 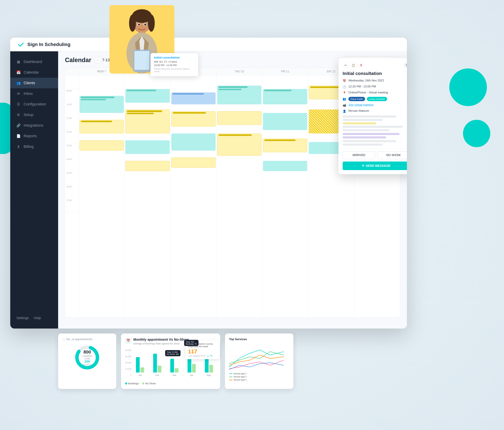 I want to click on bar-chart-title: Monthly appointment Vs No-Show, so click(x=161, y=340).